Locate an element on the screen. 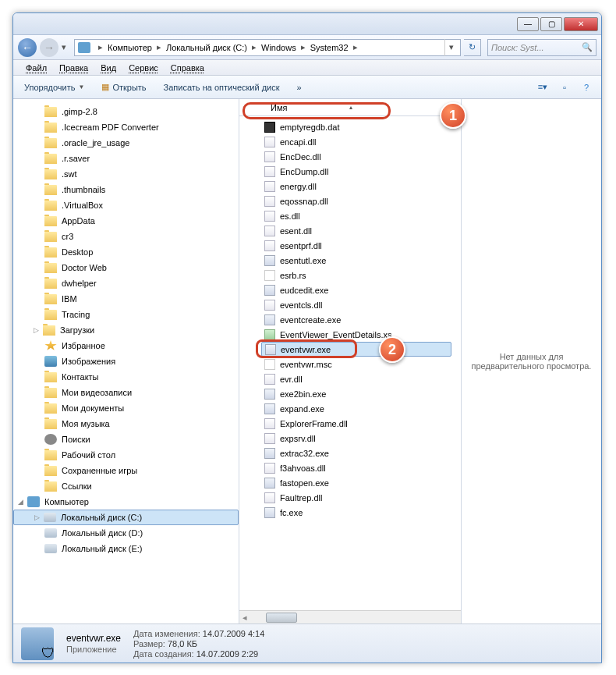 Image resolution: width=616 pixels, height=675 pixels. tree-drive: Локальный диск (D:) is located at coordinates (126, 533).